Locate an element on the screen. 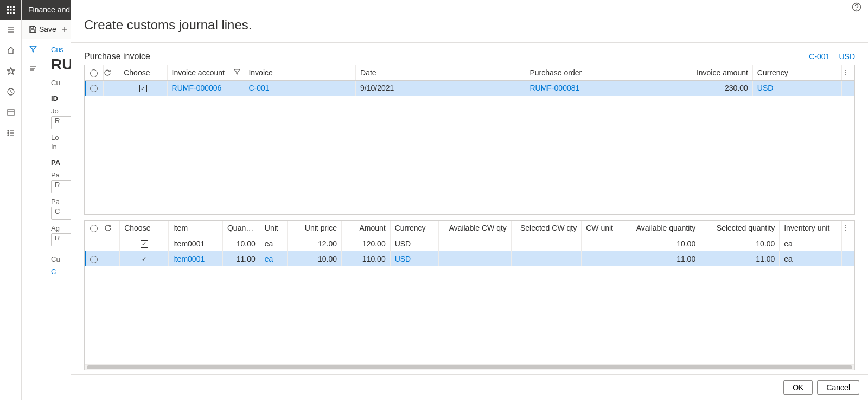  nav-home is located at coordinates (11, 50).